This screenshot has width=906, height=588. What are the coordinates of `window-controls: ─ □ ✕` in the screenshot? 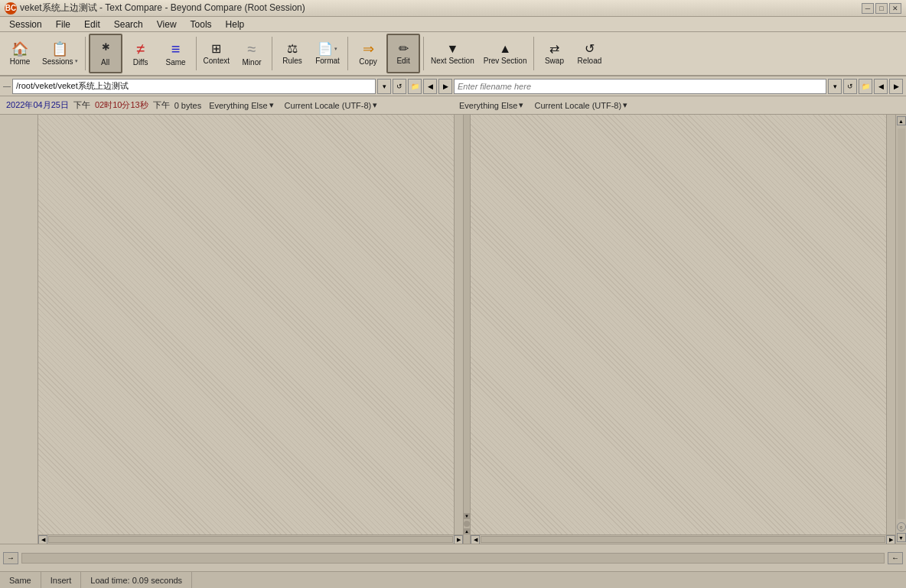 It's located at (882, 8).